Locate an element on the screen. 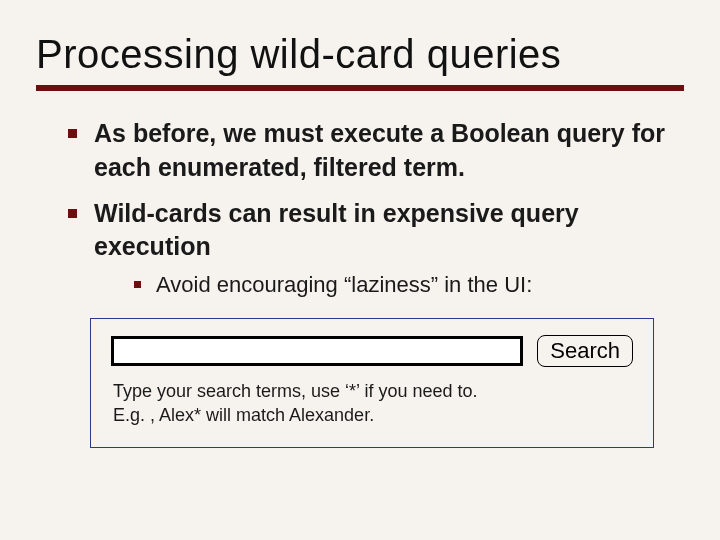 Image resolution: width=720 pixels, height=540 pixels. sub-bullet-text: Avoid encouraging “laziness” in the UI: is located at coordinates (344, 284).